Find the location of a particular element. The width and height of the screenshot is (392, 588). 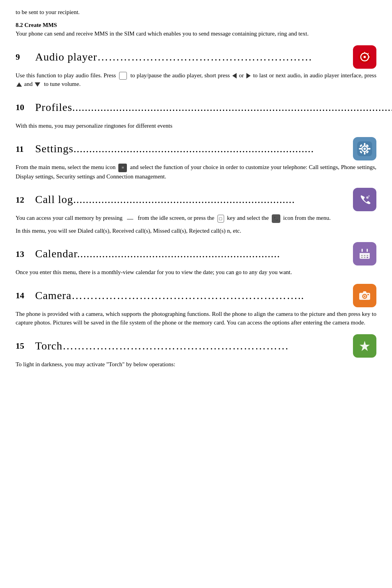

section-13-heading: 13 Calendar.............................… is located at coordinates (196, 254).